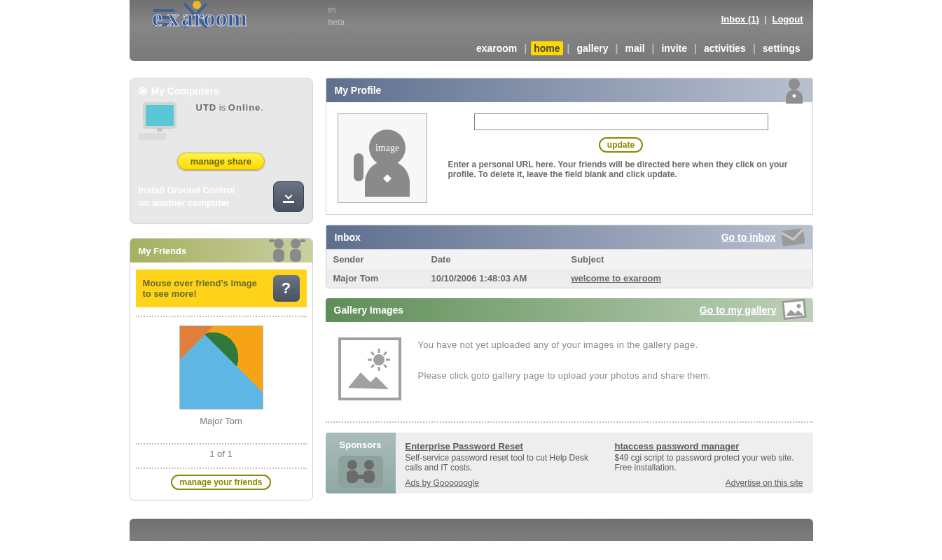  What do you see at coordinates (639, 48) in the screenshot?
I see `main-nav: exaroom|home|gallery|mail|invite|activit…` at bounding box center [639, 48].